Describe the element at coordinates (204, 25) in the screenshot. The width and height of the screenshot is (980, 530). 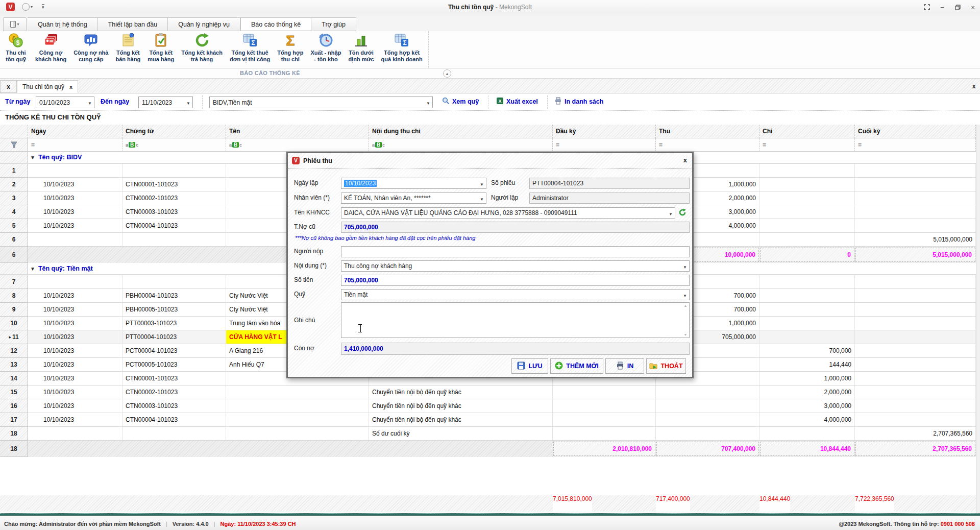
I see `ribbon-tab-3: Quản lý nghiệp vụ` at that location.